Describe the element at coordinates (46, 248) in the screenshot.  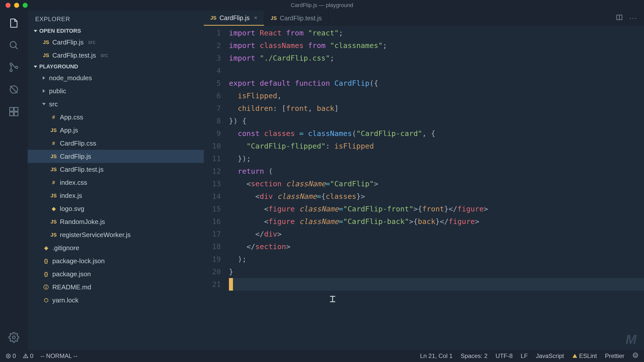
I see `file-type-icon: ◈` at that location.